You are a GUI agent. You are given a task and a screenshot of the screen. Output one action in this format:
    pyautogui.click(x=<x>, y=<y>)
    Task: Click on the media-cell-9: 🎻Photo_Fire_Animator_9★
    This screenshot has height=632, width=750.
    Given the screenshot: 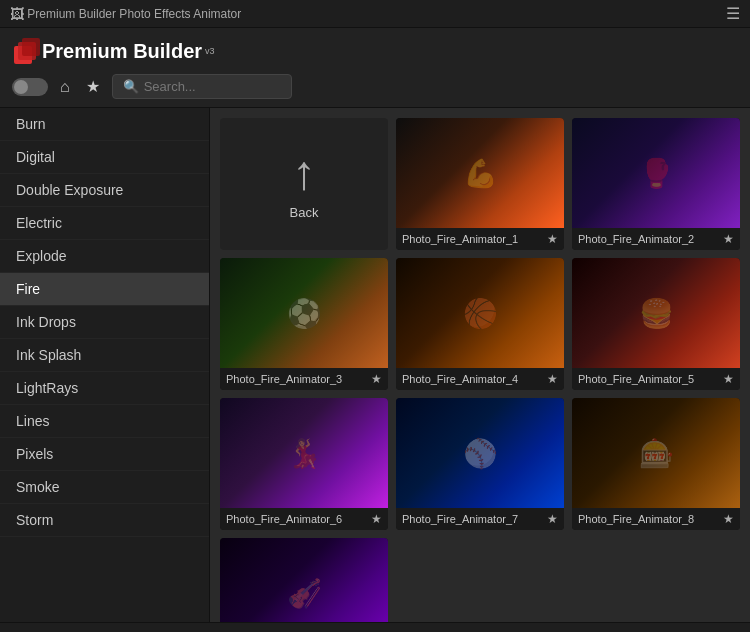 What is the action you would take?
    pyautogui.click(x=304, y=580)
    